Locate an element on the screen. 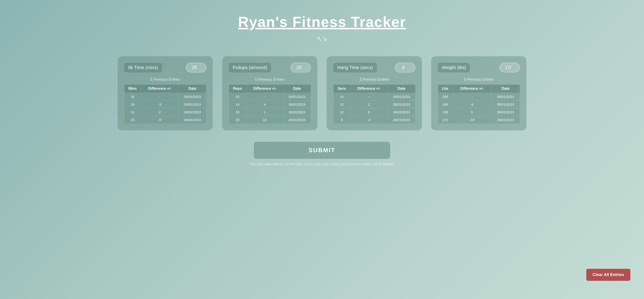 Image resolution: width=644 pixels, height=299 pixels. tracker-label-5k-time: 5k Time (mins) is located at coordinates (143, 68).